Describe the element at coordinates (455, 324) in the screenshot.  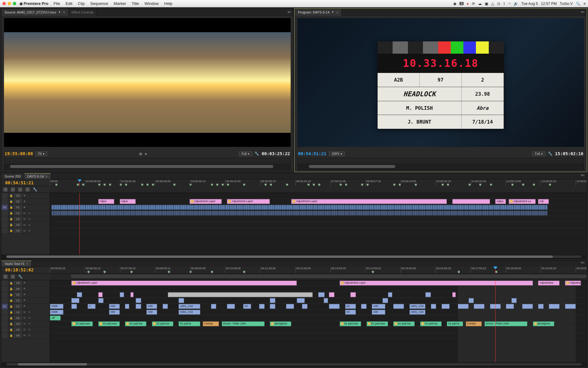
I see `timeline-clip: 01 pad.w` at that location.